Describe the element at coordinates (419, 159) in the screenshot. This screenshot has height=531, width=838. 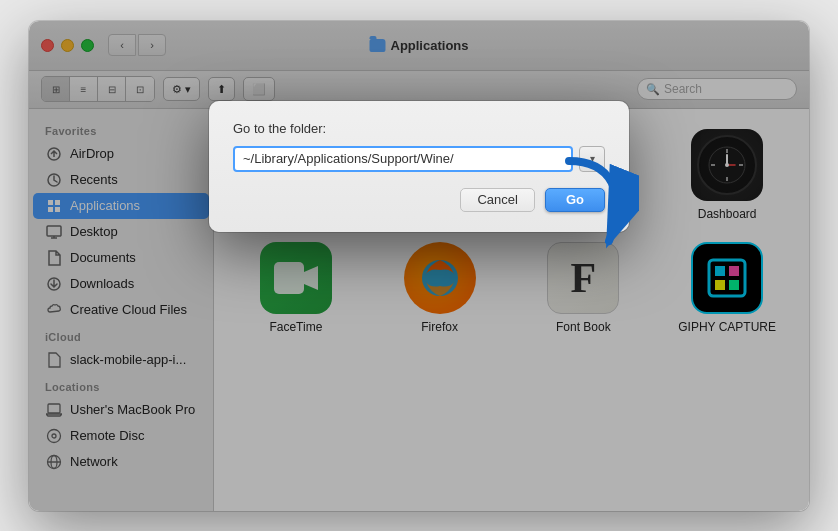
I see `dialog-input-row: ▾` at that location.